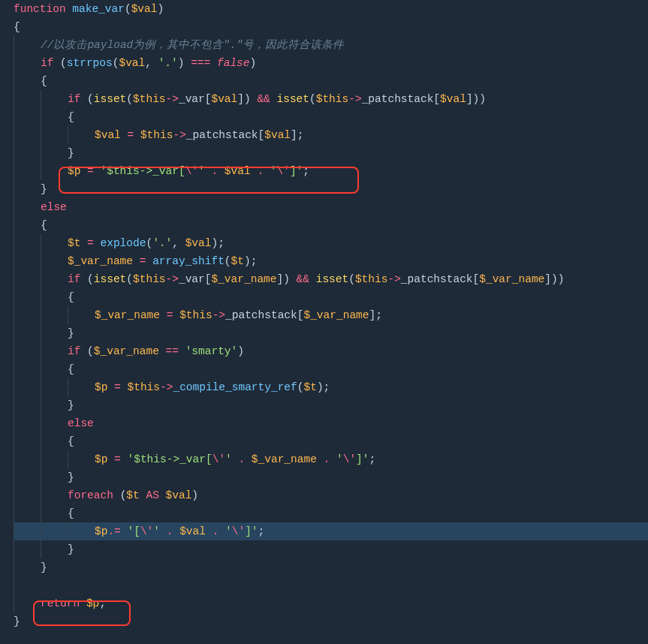 The height and width of the screenshot is (644, 648). I want to click on code-line: $p = '$this->_var[\'' . $val . '\']';, so click(330, 171).